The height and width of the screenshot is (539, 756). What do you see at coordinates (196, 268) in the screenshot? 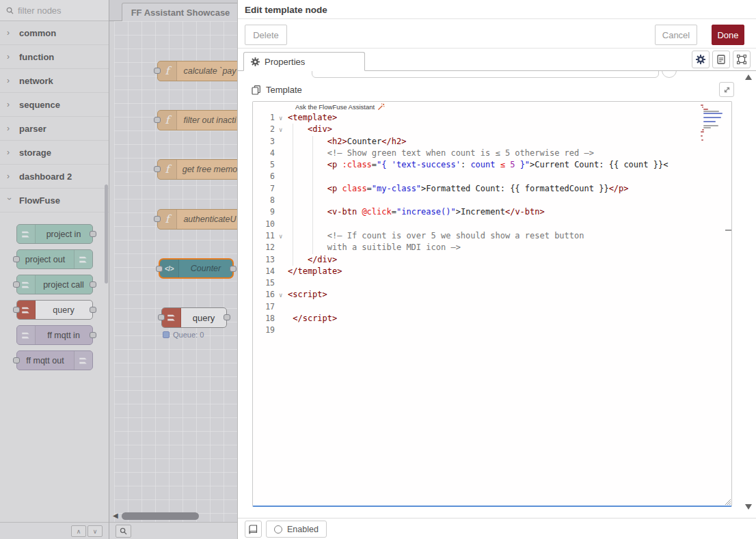
I see `flow-node-counter-selected: </> Counter` at bounding box center [196, 268].